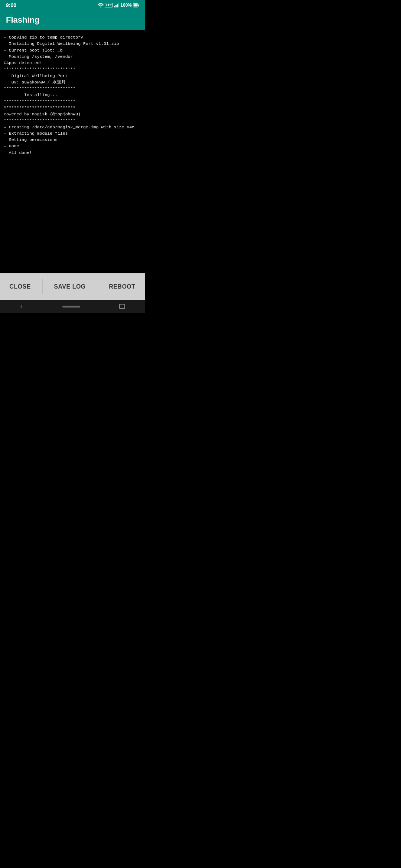 This screenshot has width=401, height=868. What do you see at coordinates (72, 44) in the screenshot?
I see `console-line: - Installing Digital_Wellbeing_Port-v1.0…` at bounding box center [72, 44].